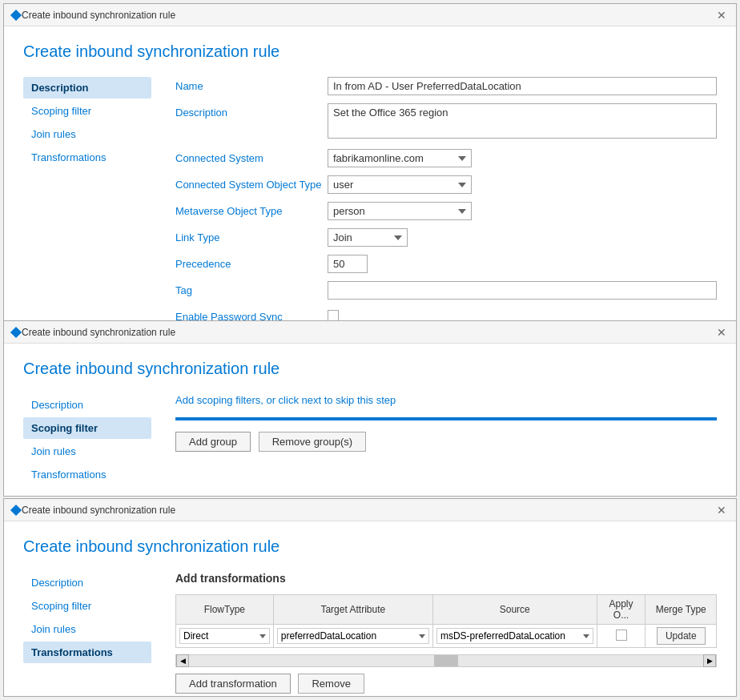 This screenshot has height=700, width=740. What do you see at coordinates (87, 157) in the screenshot?
I see `sidebar-item-transformations-1: Transformations` at bounding box center [87, 157].